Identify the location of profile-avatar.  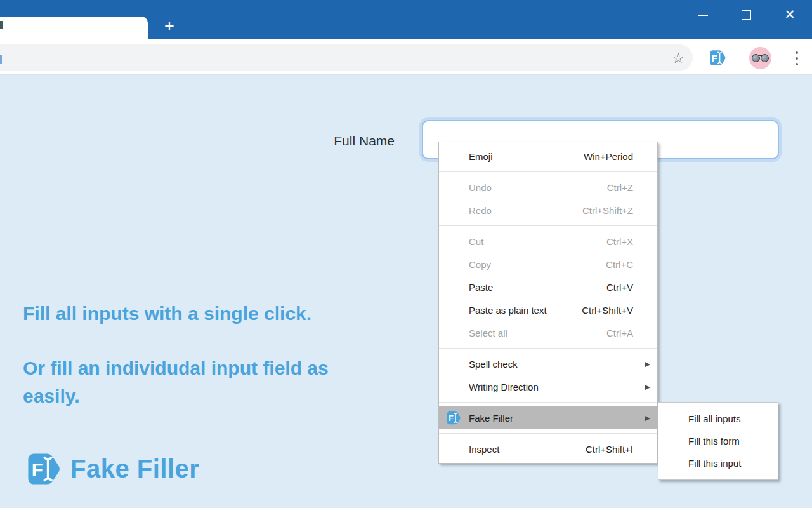
(760, 58).